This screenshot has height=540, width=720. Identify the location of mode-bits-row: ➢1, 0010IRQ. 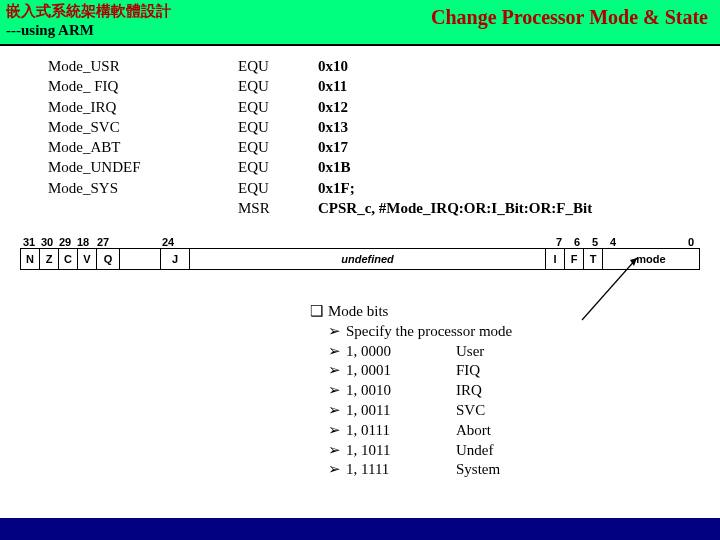
(515, 391).